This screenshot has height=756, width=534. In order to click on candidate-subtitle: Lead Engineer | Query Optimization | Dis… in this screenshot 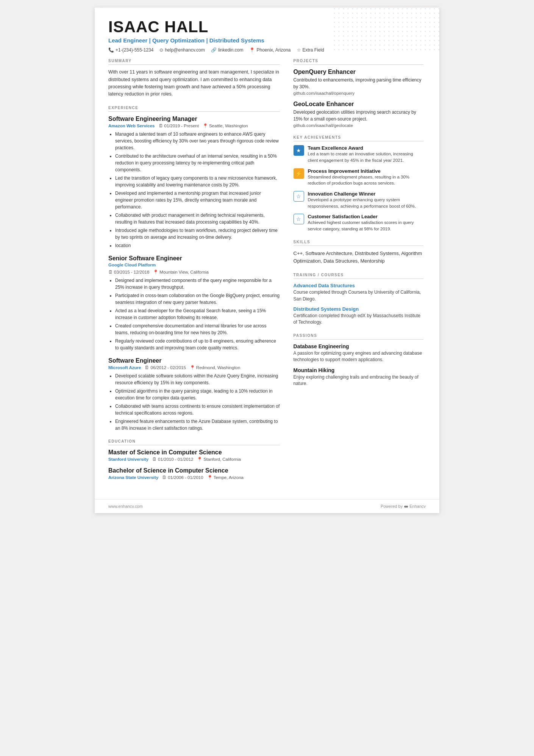, I will do `click(267, 40)`.